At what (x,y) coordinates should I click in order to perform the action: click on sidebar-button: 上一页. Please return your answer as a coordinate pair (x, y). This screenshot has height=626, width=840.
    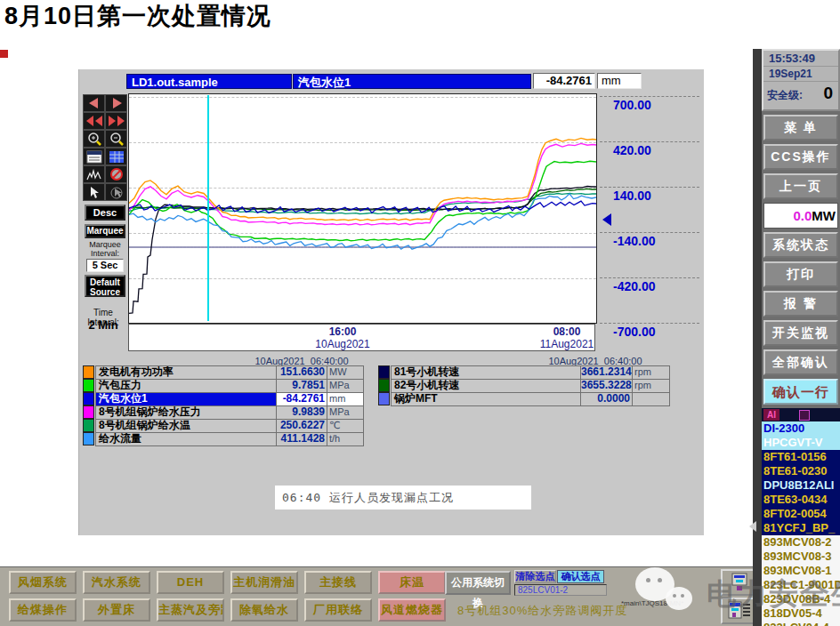
    Looking at the image, I should click on (801, 187).